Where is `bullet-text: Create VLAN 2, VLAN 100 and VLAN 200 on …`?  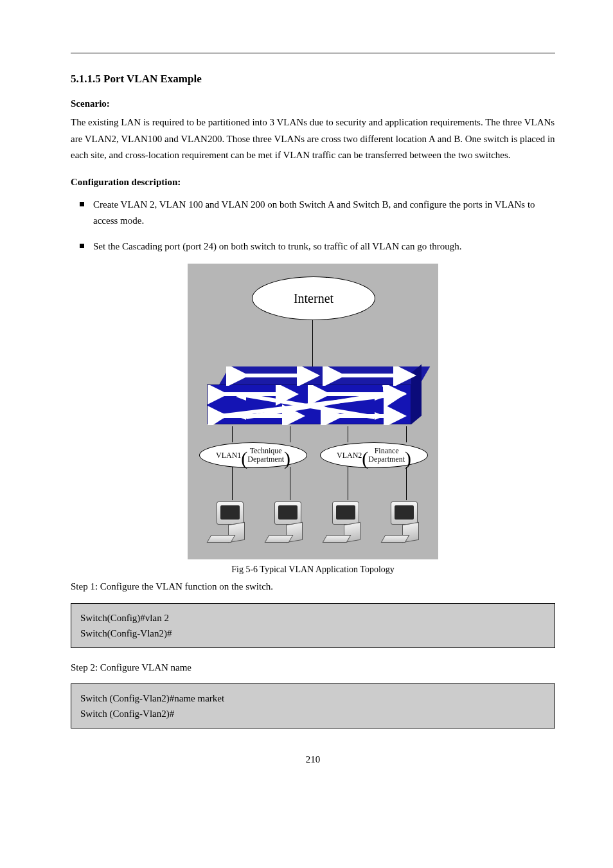
bullet-text: Create VLAN 2, VLAN 100 and VLAN 200 on … is located at coordinates (324, 213).